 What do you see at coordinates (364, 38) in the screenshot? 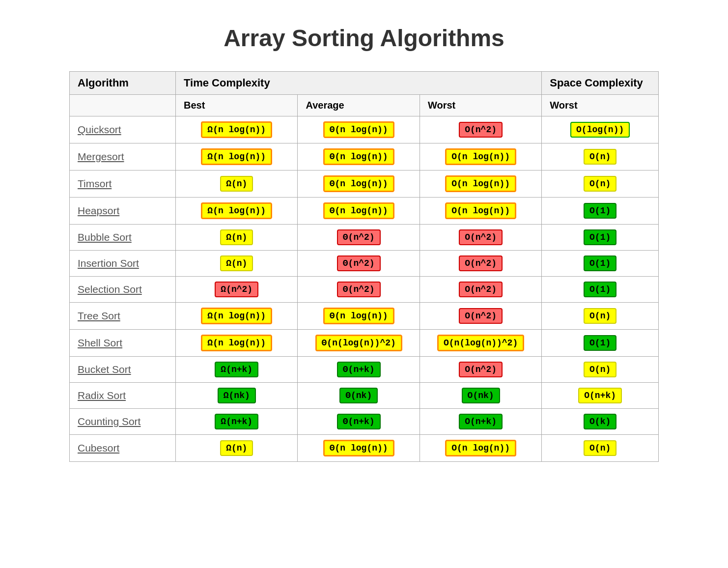
I see `page-title: Array Sorting Algorithms` at bounding box center [364, 38].